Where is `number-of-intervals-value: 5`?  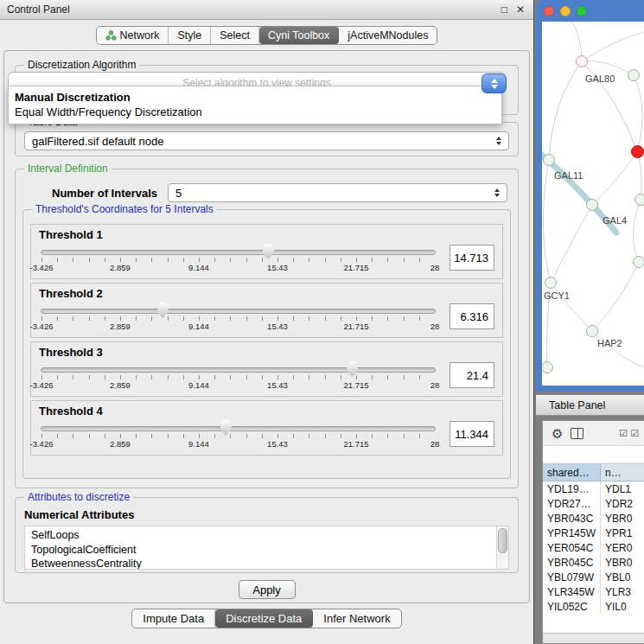 number-of-intervals-value: 5 is located at coordinates (178, 194).